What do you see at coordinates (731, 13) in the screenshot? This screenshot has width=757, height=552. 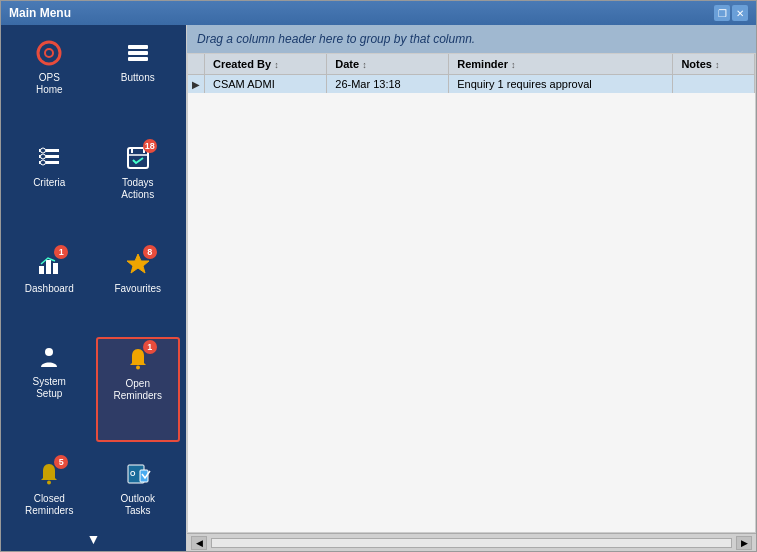 I see `title-bar-controls: ❐ ✕` at bounding box center [731, 13].